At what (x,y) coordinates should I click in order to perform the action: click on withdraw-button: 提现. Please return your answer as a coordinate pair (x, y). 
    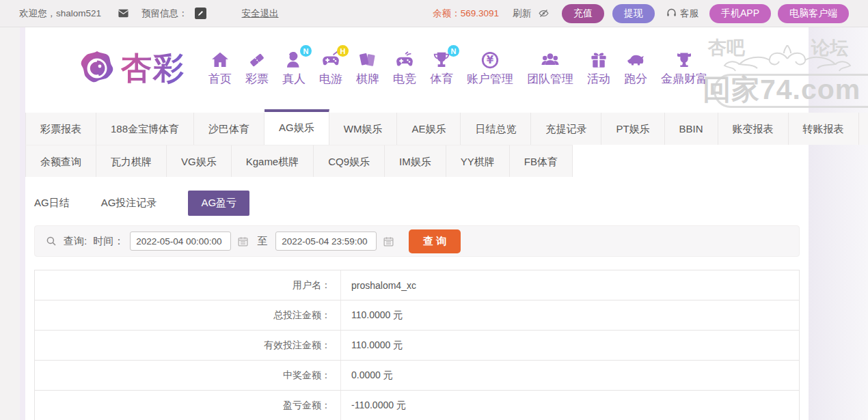
    Looking at the image, I should click on (634, 14).